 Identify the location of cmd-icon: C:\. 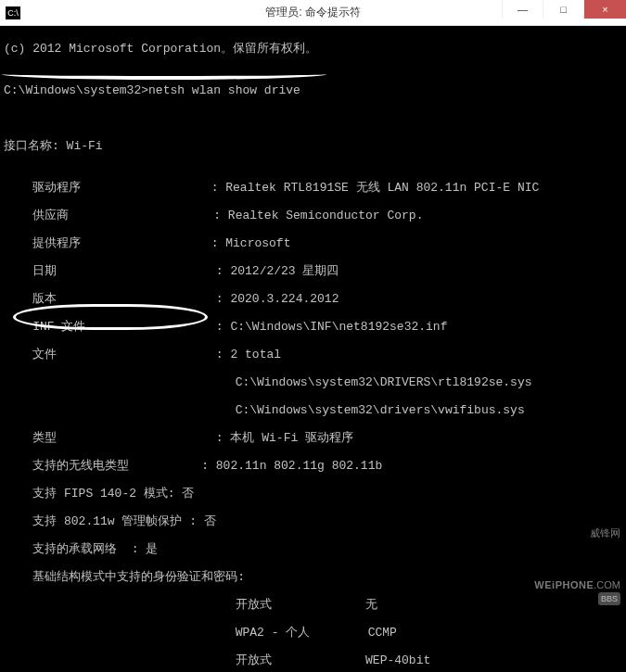
(13, 13).